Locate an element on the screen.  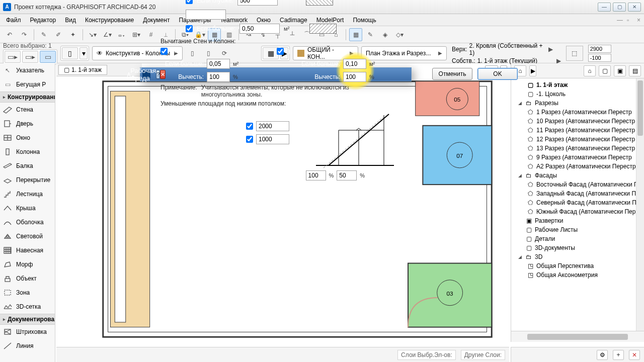
tool-line: Линия is located at coordinates (27, 346).